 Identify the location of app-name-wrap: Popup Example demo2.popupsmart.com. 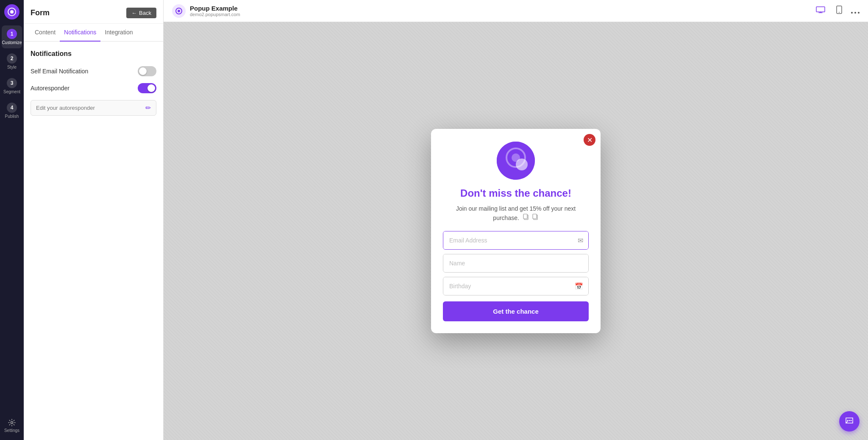
(215, 11).